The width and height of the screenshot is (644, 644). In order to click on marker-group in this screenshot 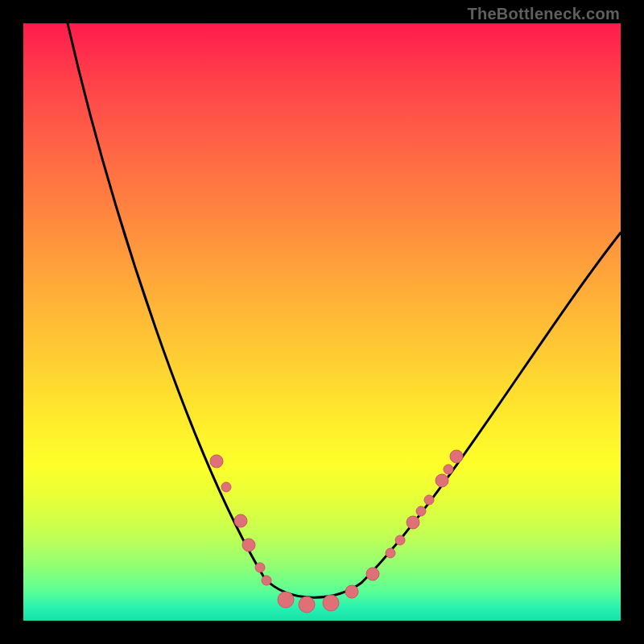, I will do `click(336, 531)`.